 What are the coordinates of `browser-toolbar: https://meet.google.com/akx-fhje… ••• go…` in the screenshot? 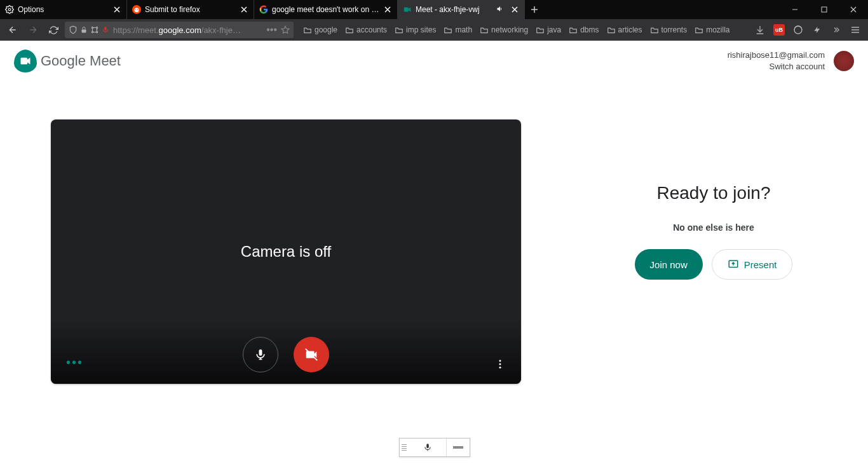 It's located at (434, 30).